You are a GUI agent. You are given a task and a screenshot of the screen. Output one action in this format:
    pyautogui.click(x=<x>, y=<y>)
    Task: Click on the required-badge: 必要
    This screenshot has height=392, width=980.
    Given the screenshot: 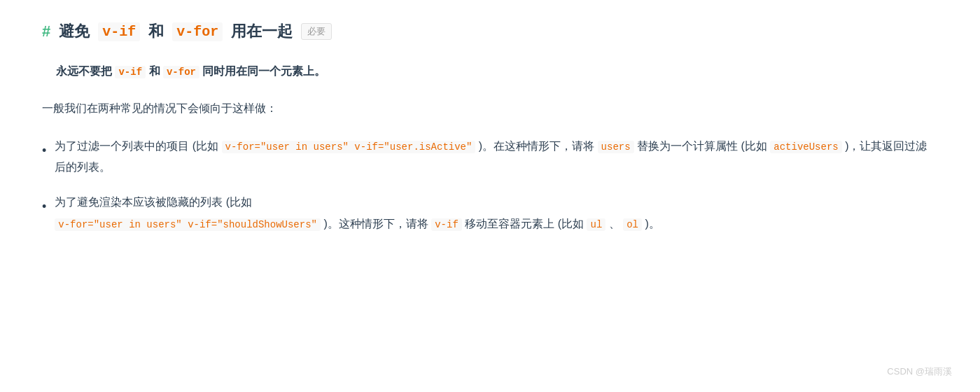 What is the action you would take?
    pyautogui.click(x=316, y=31)
    